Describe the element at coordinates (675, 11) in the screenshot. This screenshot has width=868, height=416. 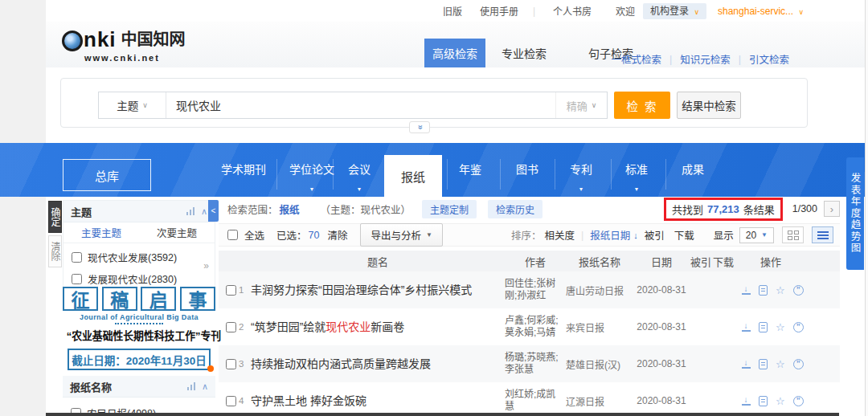
I see `org-login-button: 机构登录 ∨` at that location.